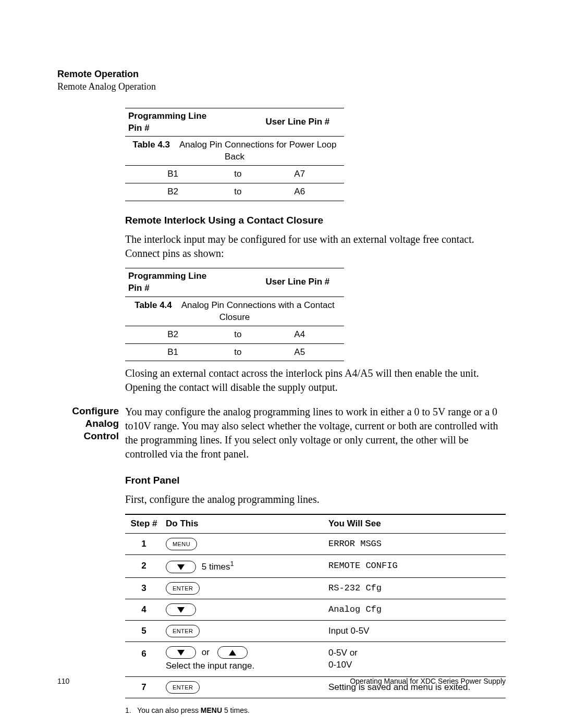  I want to click on step-do: or Select the input range., so click(244, 660).